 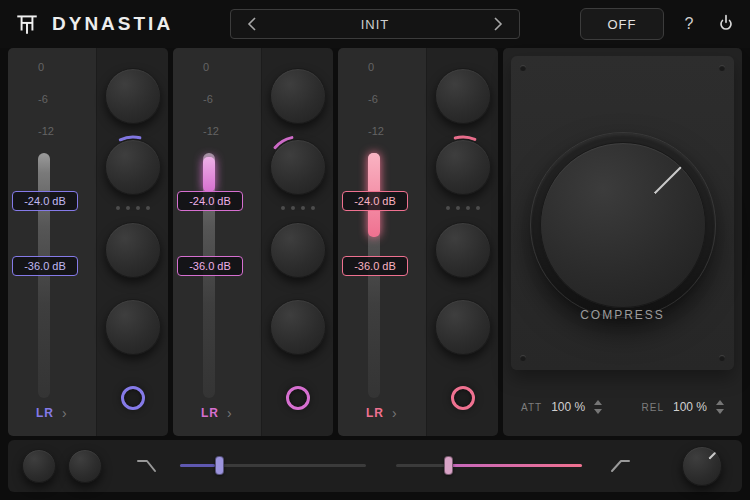 I want to click on bypass-button: OFF, so click(x=622, y=24).